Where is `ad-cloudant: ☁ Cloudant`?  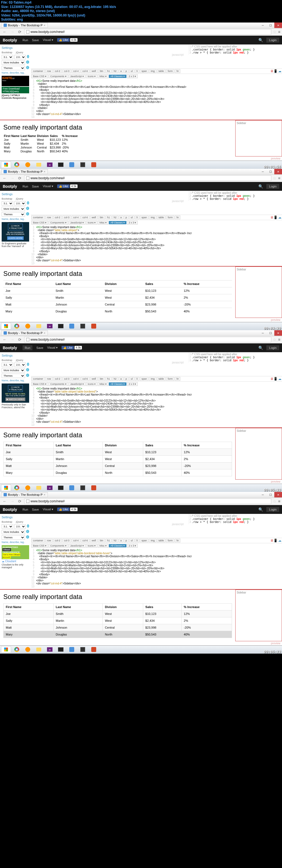
ad-cloudant: ☁ Cloudant is located at coordinates (16, 561).